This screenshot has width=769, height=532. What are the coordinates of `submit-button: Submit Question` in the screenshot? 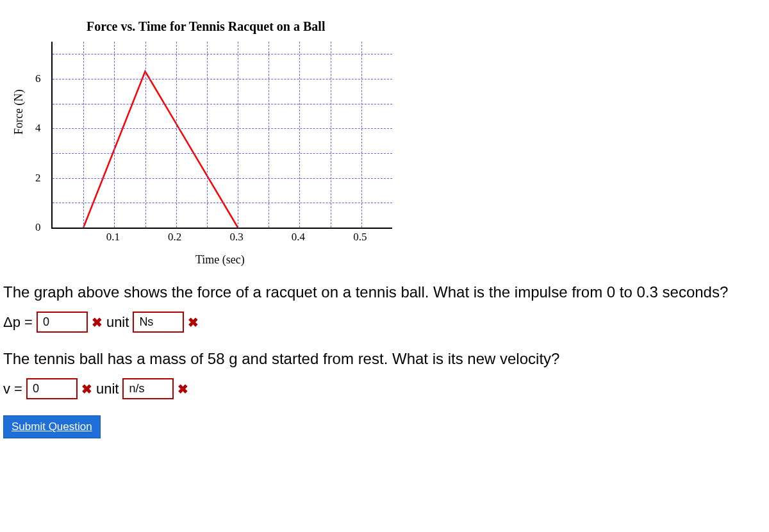 It's located at (52, 427).